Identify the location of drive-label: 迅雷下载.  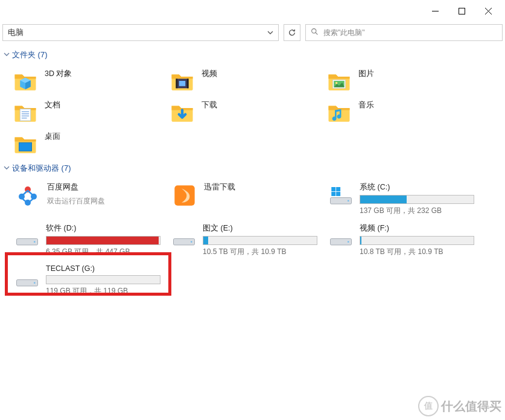
(258, 188).